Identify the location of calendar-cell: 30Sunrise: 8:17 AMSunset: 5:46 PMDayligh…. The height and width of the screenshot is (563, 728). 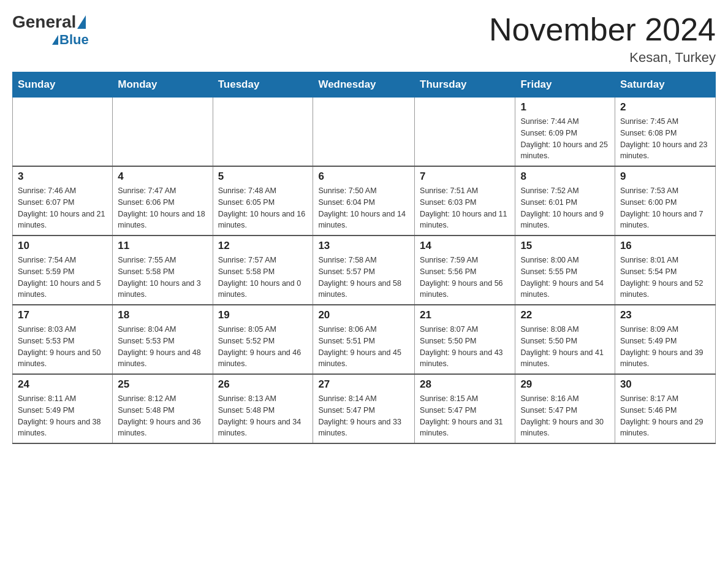
(665, 408).